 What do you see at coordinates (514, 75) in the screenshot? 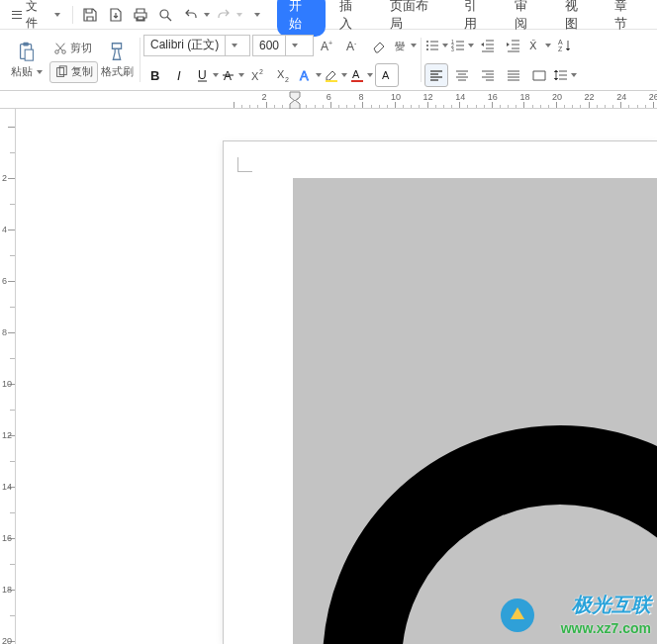
I see `align-justify-button` at bounding box center [514, 75].